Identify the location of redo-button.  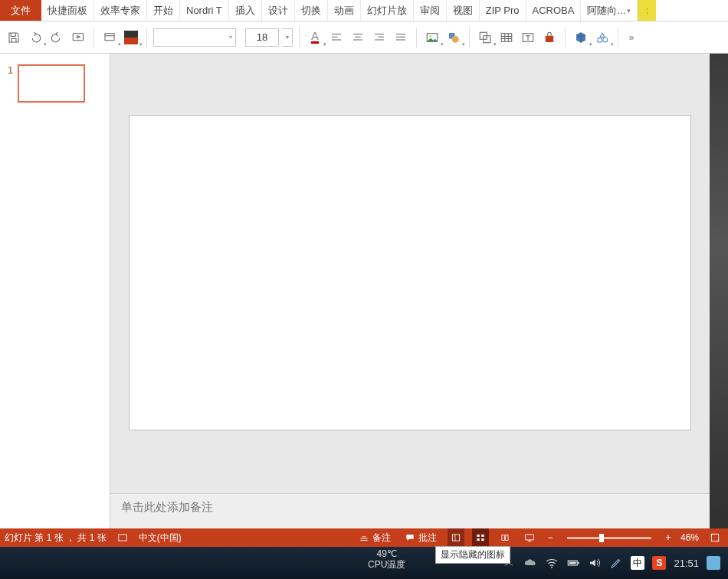
(57, 38).